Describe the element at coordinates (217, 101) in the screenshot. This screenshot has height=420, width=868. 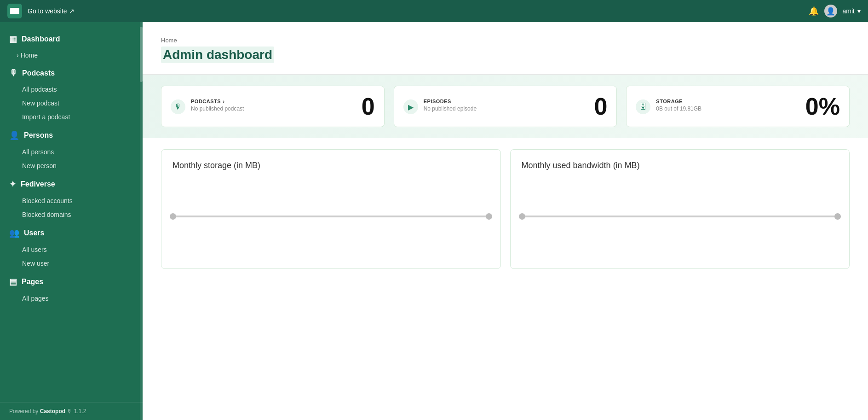
I see `stat-label-podcasts: PODCASTS ›` at that location.